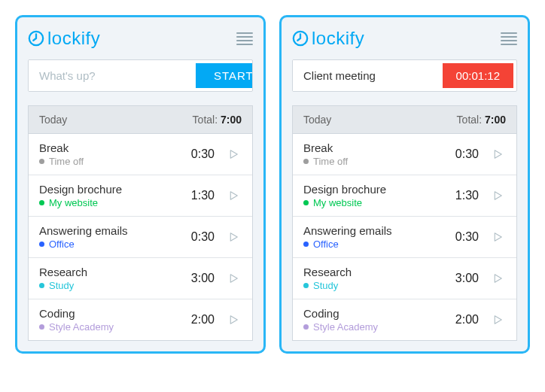 The height and width of the screenshot is (392, 545). Describe the element at coordinates (405, 75) in the screenshot. I see `input-row: Client meeting 00:01:12` at that location.